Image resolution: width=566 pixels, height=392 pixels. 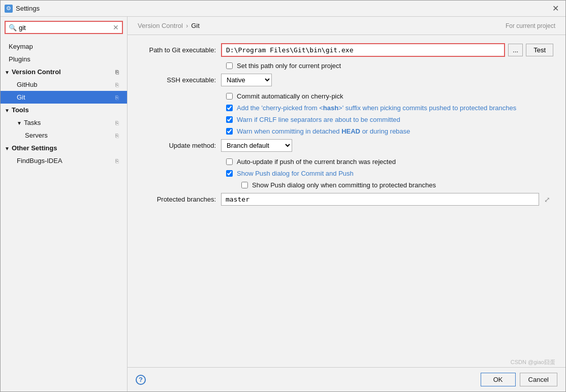 I want to click on protected-branches-input, so click(x=380, y=199).